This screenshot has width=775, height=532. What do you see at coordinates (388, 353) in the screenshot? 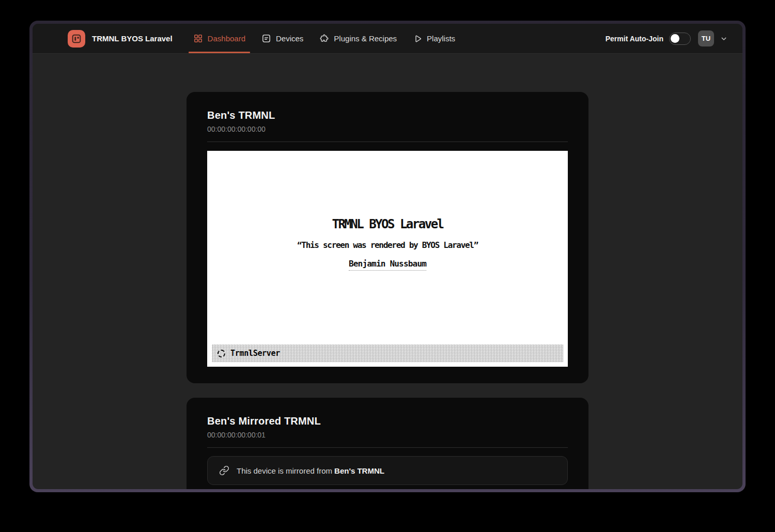
I see `screen-status-bar: TrmnlServer` at bounding box center [388, 353].